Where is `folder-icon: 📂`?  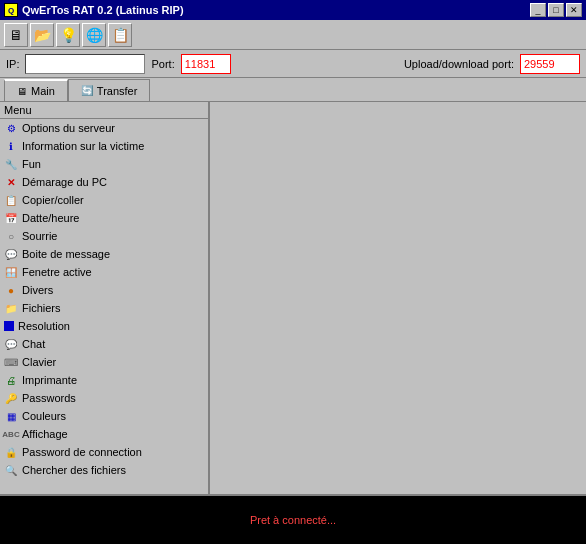 folder-icon: 📂 is located at coordinates (42, 35).